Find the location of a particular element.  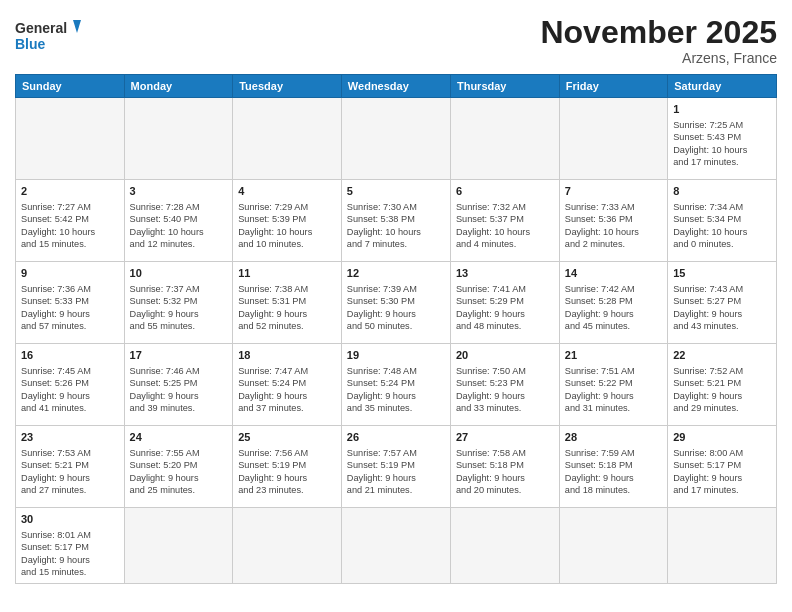

table-cell: 30Sunrise: 8:01 AM Sunset: 5:17 PM Dayli… is located at coordinates (70, 546).